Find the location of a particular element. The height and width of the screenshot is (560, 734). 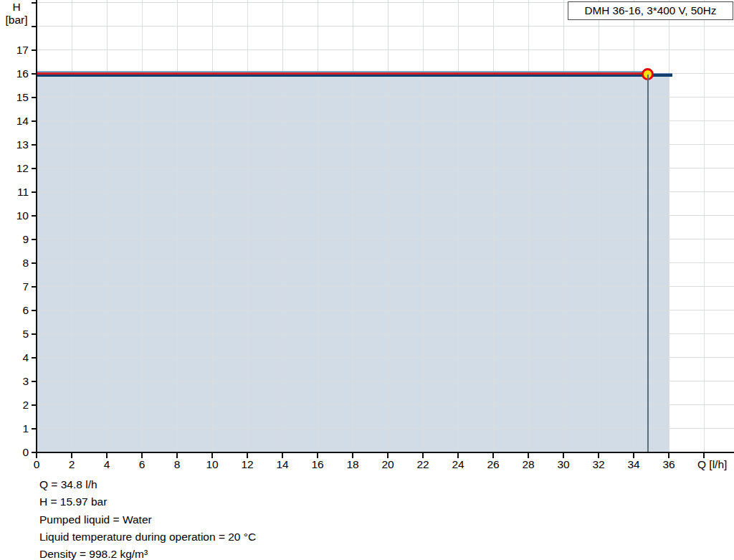

y-tick-label: 6 is located at coordinates (14, 310).